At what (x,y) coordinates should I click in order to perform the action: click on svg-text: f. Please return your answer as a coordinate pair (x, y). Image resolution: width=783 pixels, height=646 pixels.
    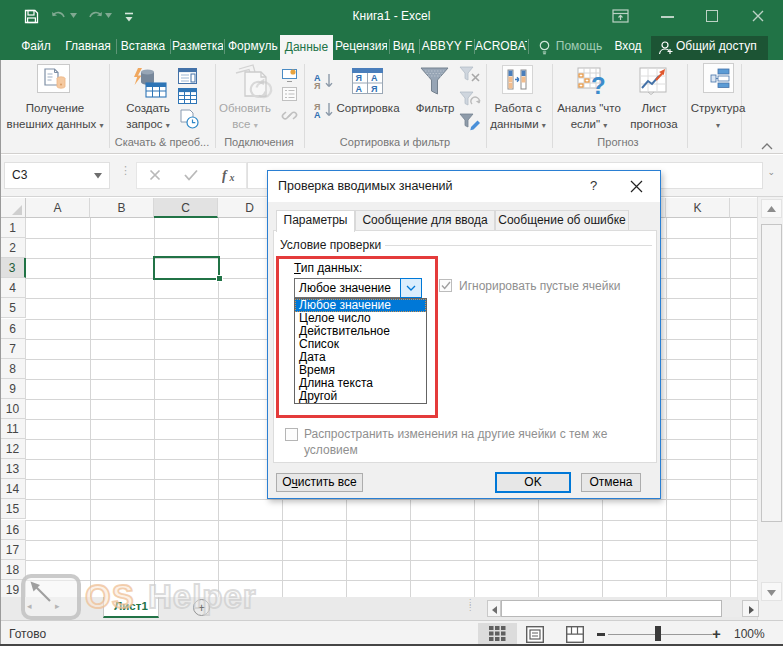
    Looking at the image, I should click on (225, 176).